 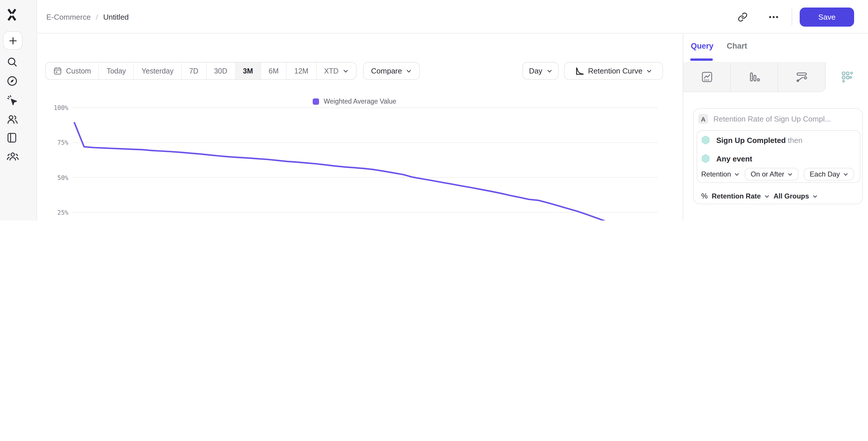 What do you see at coordinates (614, 71) in the screenshot?
I see `chart-type-dropdown: Retention Curve` at bounding box center [614, 71].